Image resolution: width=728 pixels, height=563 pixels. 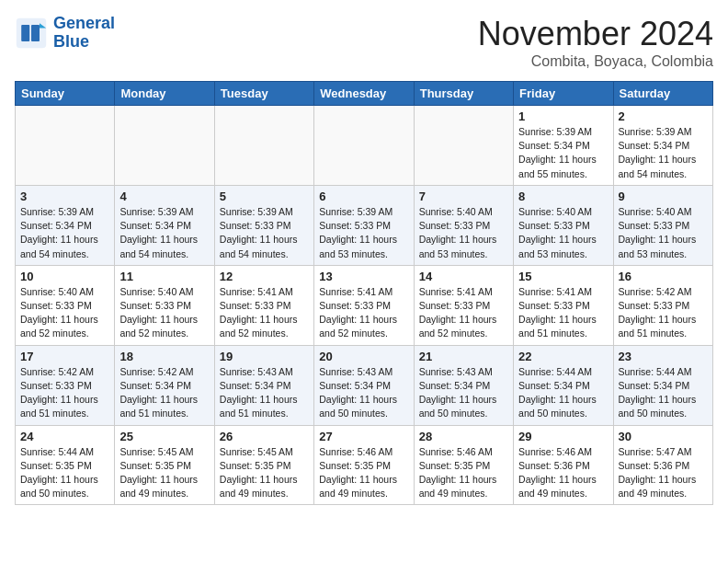 I want to click on day-number: 7, so click(x=463, y=197).